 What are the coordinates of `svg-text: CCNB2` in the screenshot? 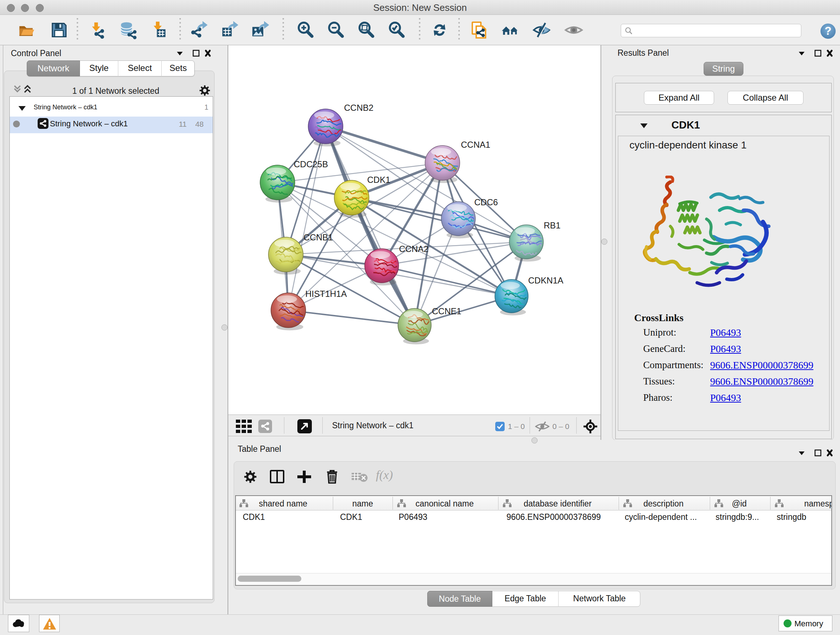 It's located at (358, 108).